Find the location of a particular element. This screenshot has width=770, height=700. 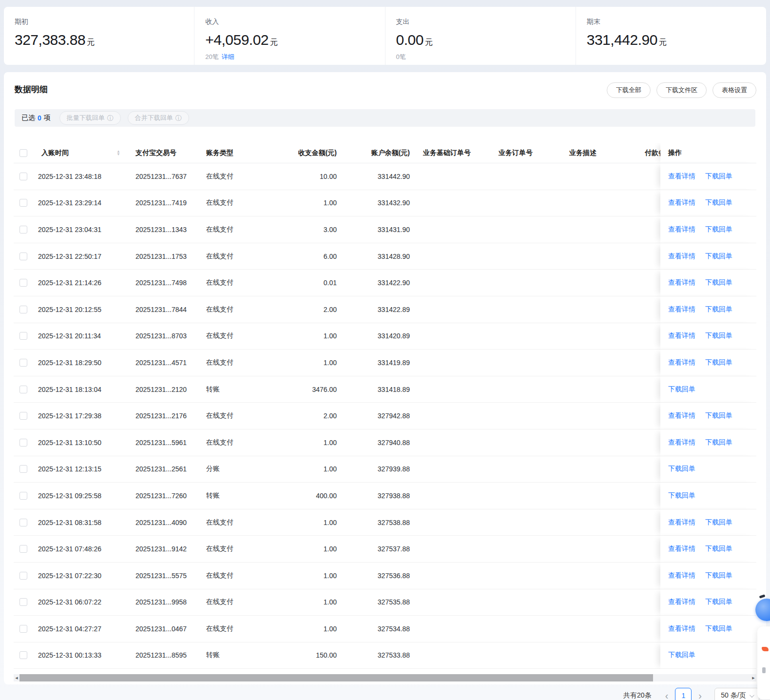

summary-card-unit: 元 is located at coordinates (429, 43).